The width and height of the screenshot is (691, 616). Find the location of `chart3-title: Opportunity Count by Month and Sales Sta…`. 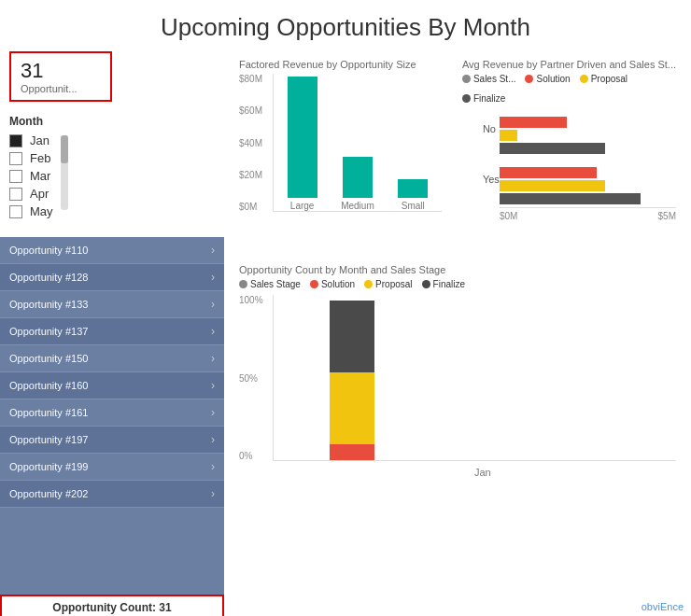

chart3-title: Opportunity Count by Month and Sales Sta… is located at coordinates (458, 270).